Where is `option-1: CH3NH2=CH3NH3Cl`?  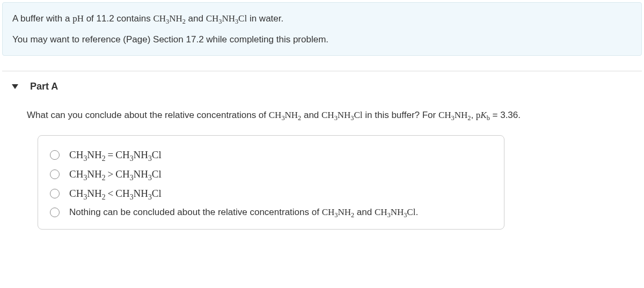
option-1: CH3NH2=CH3NH3Cl is located at coordinates (271, 155).